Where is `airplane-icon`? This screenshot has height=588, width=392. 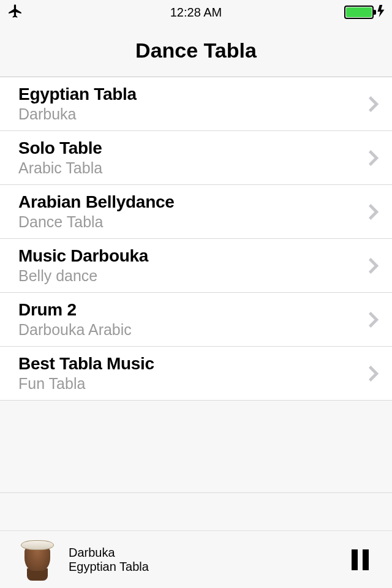
airplane-icon is located at coordinates (15, 12).